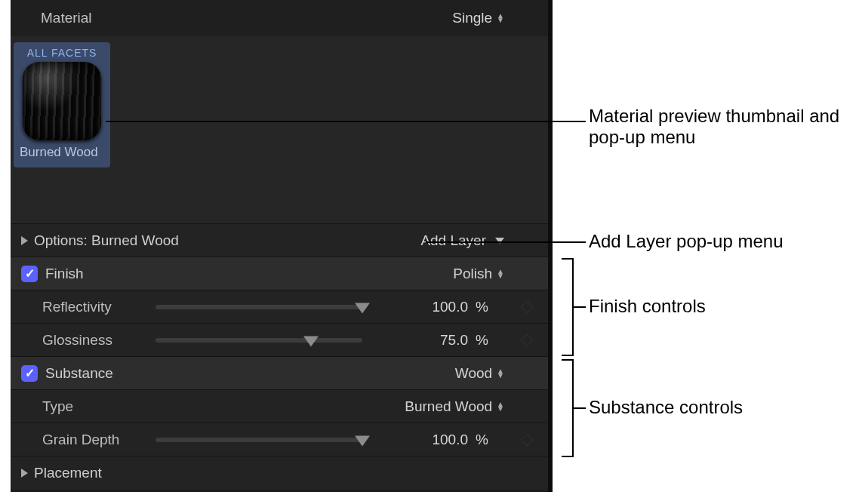  What do you see at coordinates (62, 152) in the screenshot?
I see `material-name: Burned Wood` at bounding box center [62, 152].